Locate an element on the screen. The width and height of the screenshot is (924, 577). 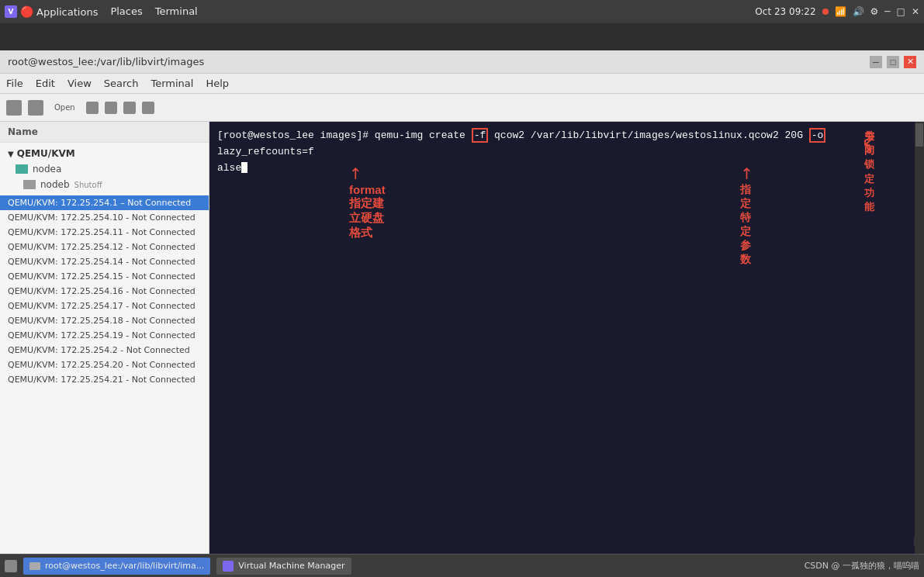
vm-label-4: QEMU/KVM: 172.25.254.14 - Not Connected is located at coordinates (102, 262).